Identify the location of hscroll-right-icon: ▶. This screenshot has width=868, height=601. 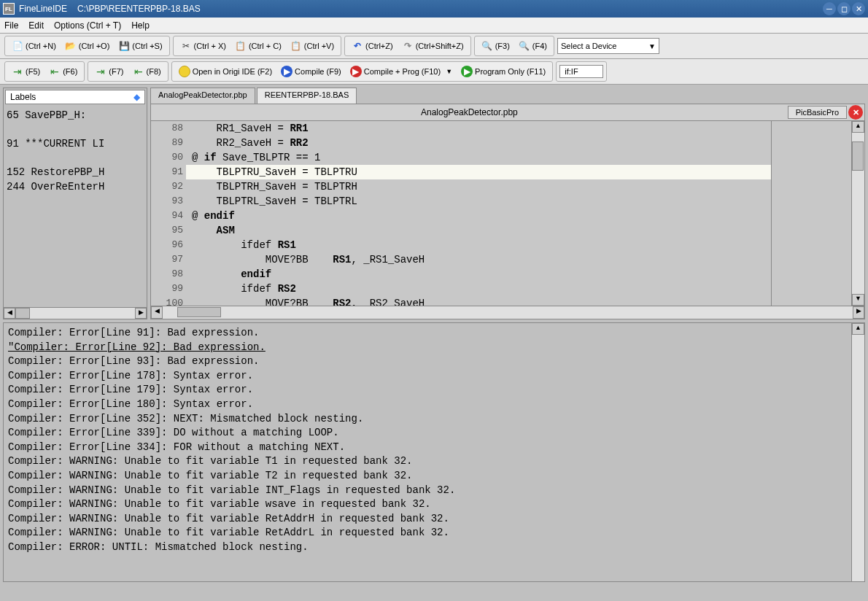
(859, 312).